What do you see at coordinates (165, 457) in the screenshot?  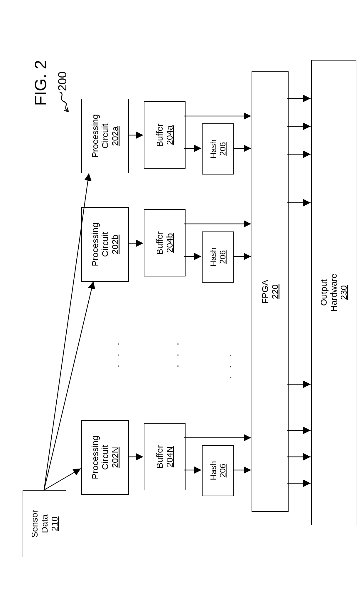 I see `buffer-n-block: Buffer 204N` at bounding box center [165, 457].